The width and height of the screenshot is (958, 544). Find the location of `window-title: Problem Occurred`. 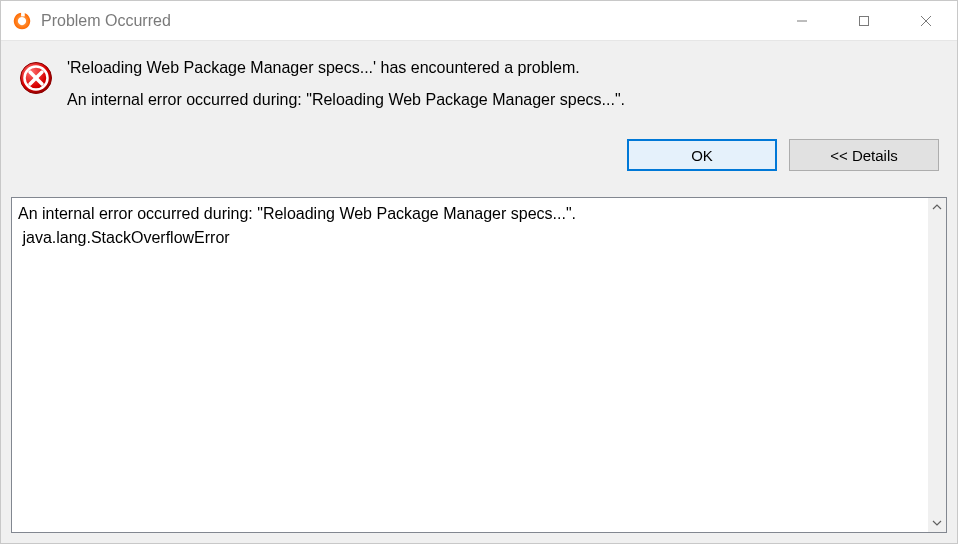

window-title: Problem Occurred is located at coordinates (406, 21).